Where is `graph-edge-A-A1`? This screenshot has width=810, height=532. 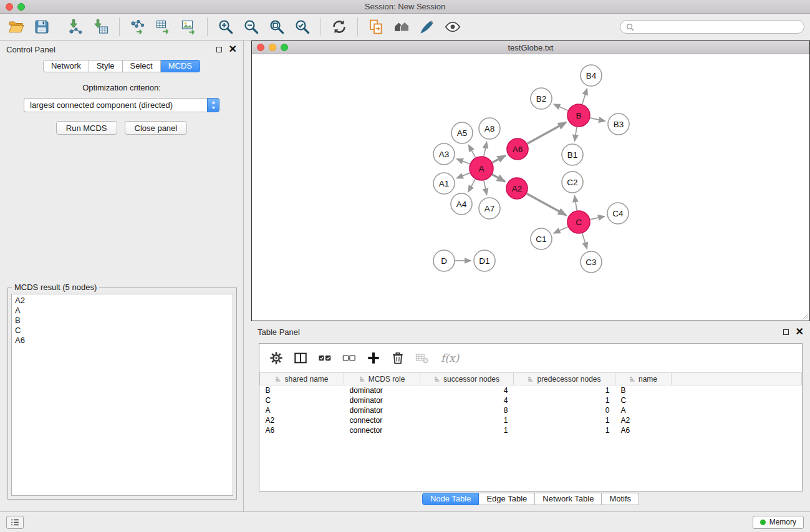 graph-edge-A-A1 is located at coordinates (463, 175).